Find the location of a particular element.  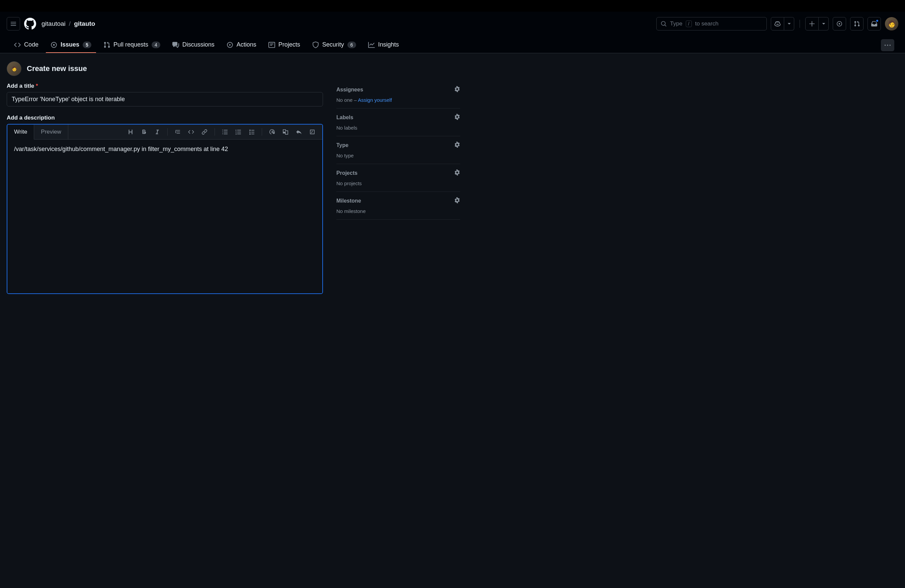

tab-code: Code is located at coordinates (27, 45).